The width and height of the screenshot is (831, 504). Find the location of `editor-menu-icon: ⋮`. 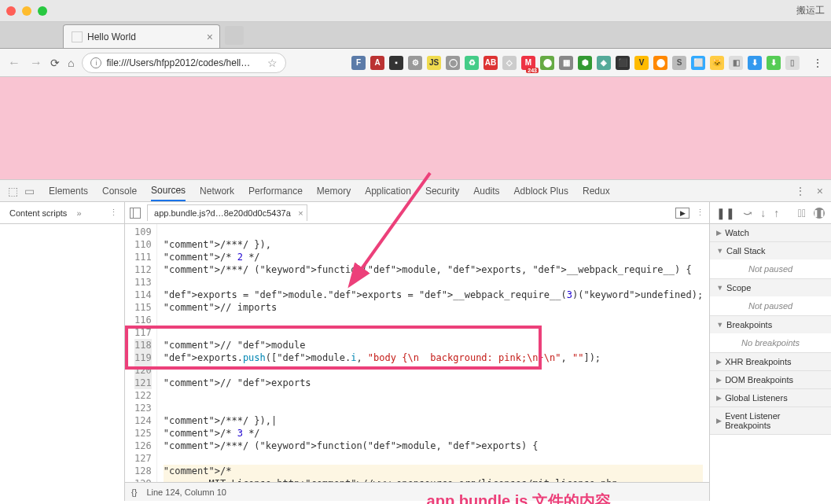

editor-menu-icon: ⋮ is located at coordinates (700, 212).